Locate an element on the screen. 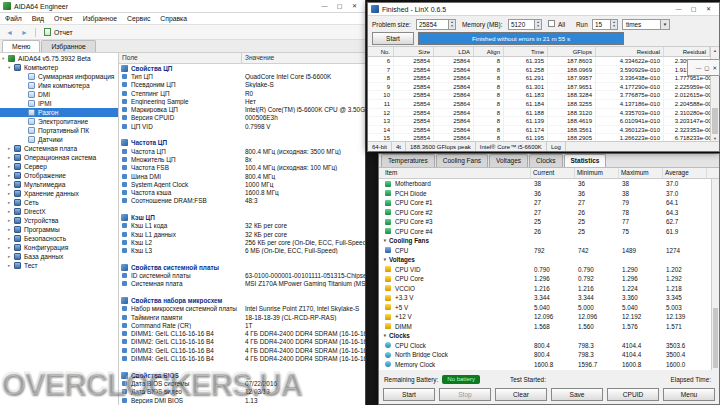 This screenshot has height=405, width=720. grid-column-header: Residual is located at coordinates (630, 52).